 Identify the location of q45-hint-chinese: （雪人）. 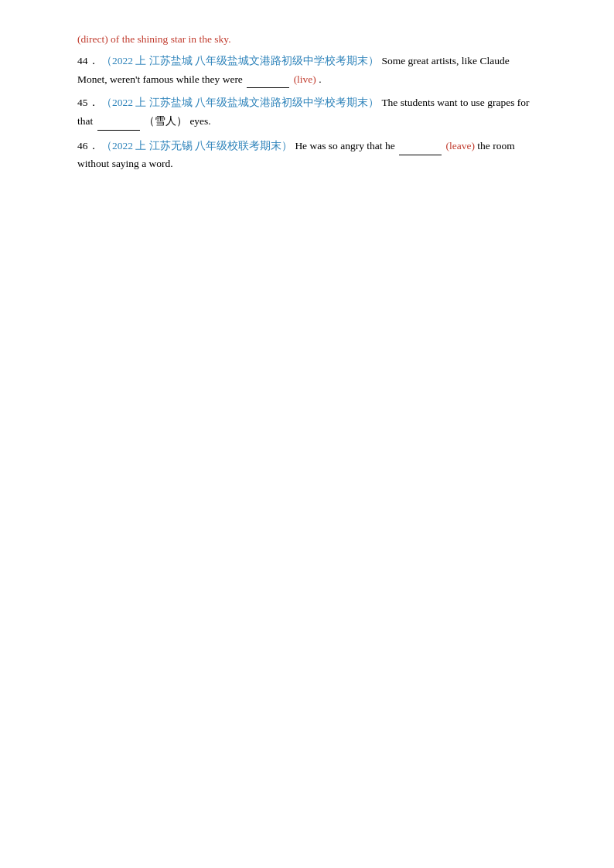
(165, 121).